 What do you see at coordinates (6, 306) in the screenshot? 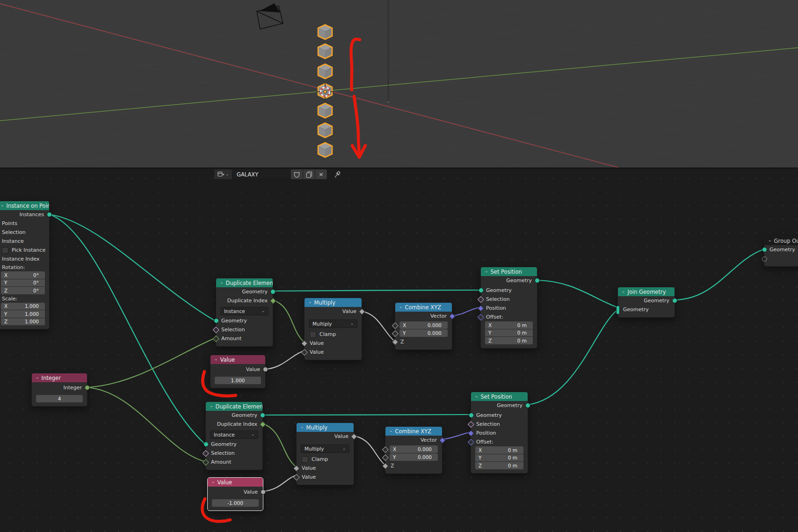
I see `axis-label: X` at bounding box center [6, 306].